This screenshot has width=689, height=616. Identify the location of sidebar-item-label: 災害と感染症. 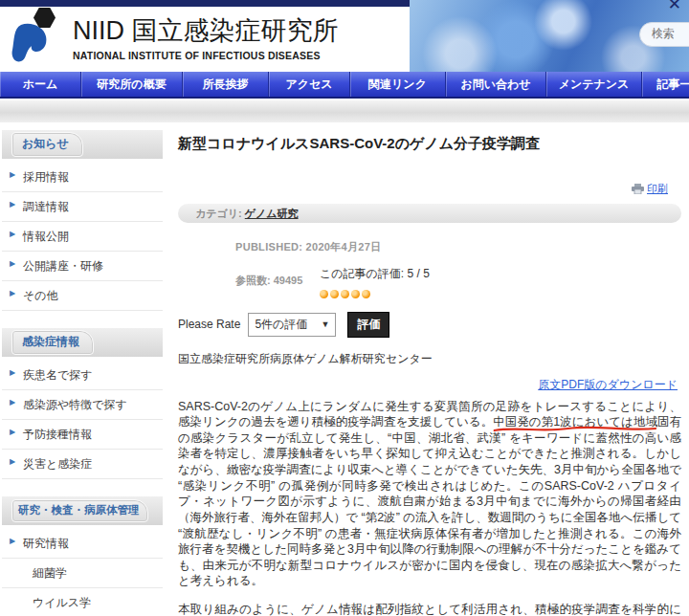
(57, 464).